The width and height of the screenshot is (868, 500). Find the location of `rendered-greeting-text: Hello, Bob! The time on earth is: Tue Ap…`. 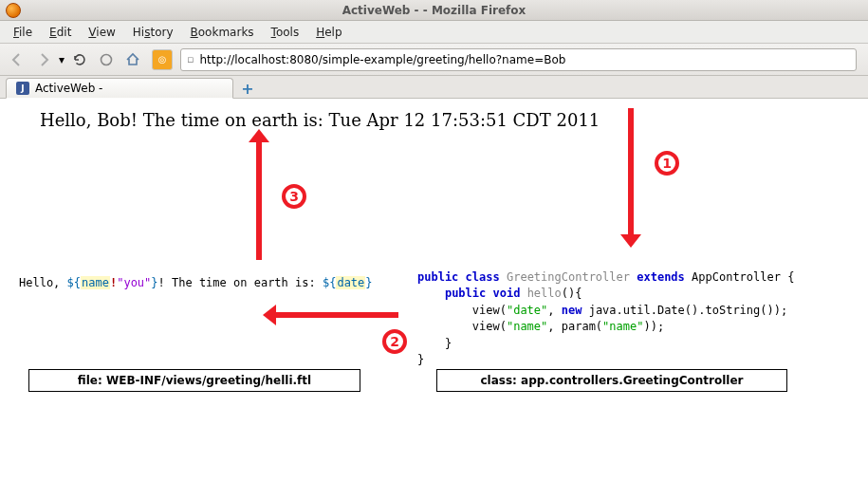

rendered-greeting-text: Hello, Bob! The time on earth is: Tue Ap… is located at coordinates (320, 120).